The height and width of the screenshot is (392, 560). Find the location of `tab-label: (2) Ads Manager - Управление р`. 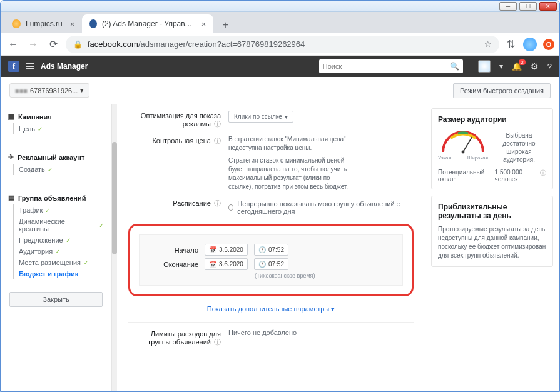

tab-label: (2) Ads Manager - Управление р is located at coordinates (148, 24).